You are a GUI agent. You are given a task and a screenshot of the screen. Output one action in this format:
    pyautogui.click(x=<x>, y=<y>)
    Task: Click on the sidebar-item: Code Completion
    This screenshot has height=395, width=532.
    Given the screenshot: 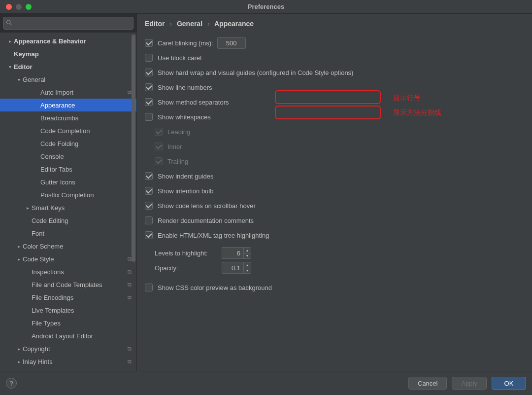 What is the action you would take?
    pyautogui.click(x=68, y=131)
    